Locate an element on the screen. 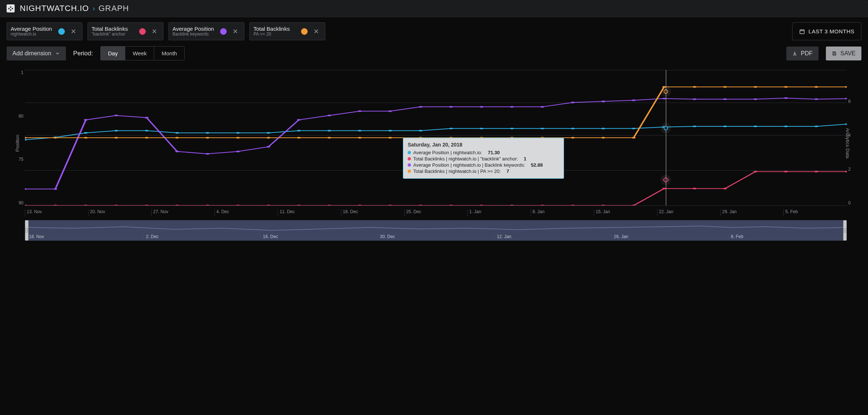 Image resolution: width=868 pixels, height=415 pixels. save-button: SAVE is located at coordinates (844, 53).